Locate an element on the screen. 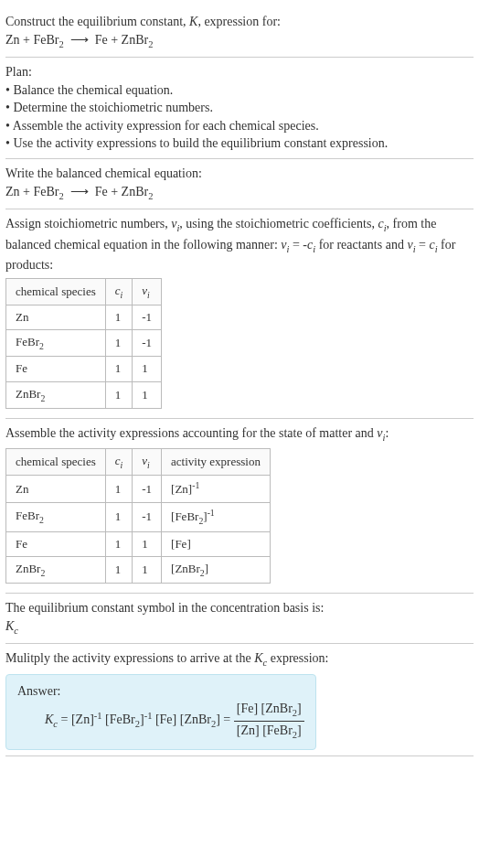 The height and width of the screenshot is (868, 479). table-row: FeBr21-1[FeBr2]-1 is located at coordinates (139, 518).